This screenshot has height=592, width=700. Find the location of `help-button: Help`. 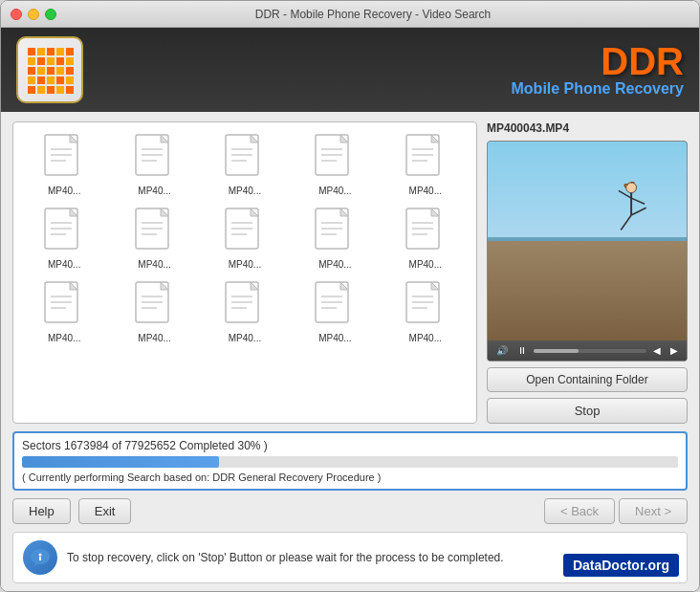

help-button: Help is located at coordinates (42, 511).